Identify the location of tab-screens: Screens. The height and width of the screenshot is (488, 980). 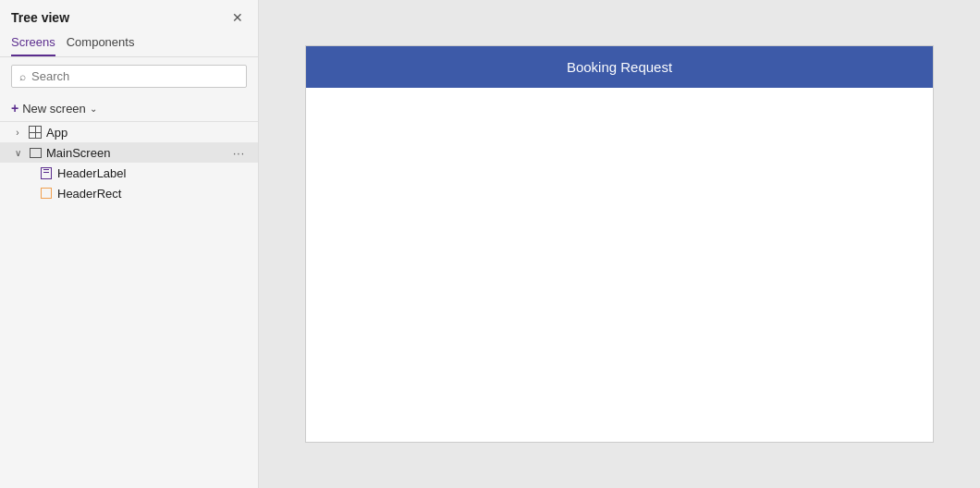
(33, 44).